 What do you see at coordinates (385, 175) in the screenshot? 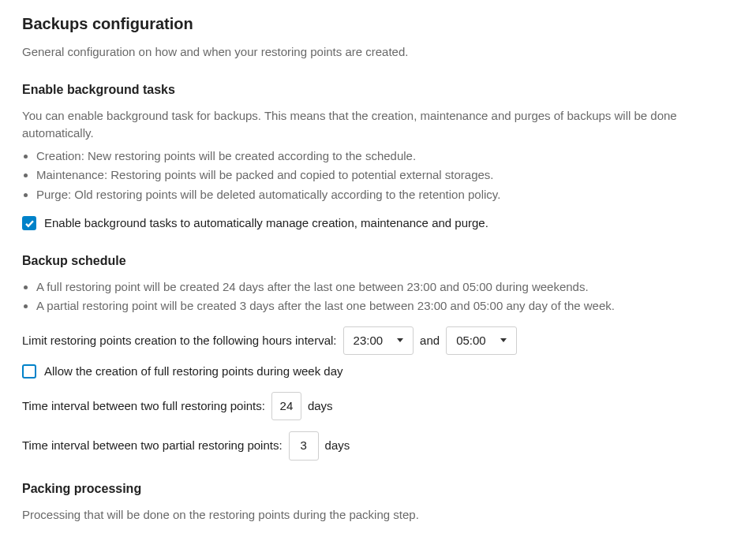
I see `enable-bg-bullet-maintenance: Maintenance: Restoring points will be pa…` at bounding box center [385, 175].